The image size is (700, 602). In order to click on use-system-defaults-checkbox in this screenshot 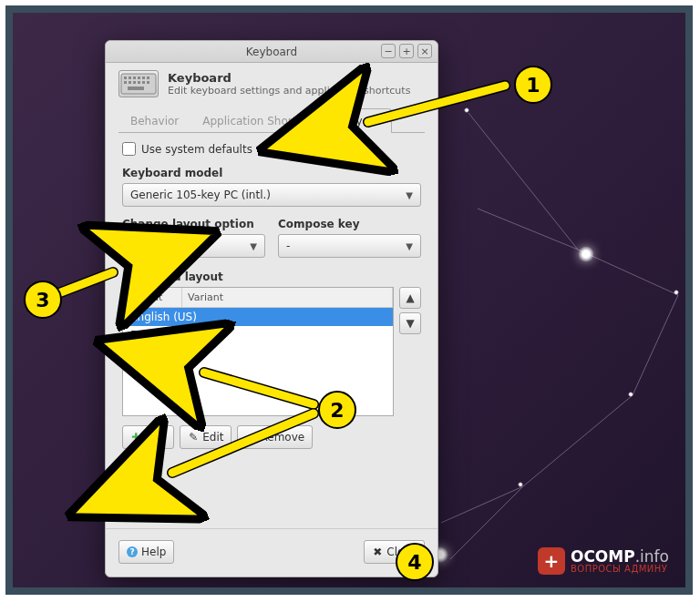, I will do `click(129, 149)`.